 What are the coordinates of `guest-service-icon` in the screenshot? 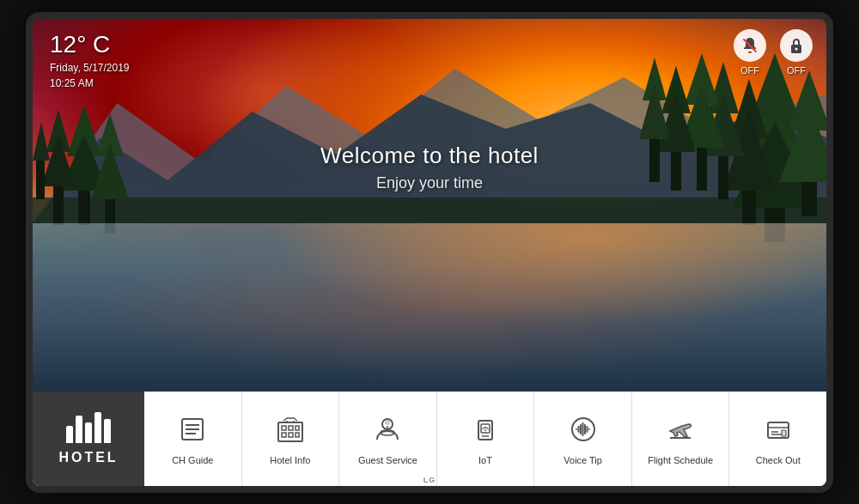 It's located at (387, 429).